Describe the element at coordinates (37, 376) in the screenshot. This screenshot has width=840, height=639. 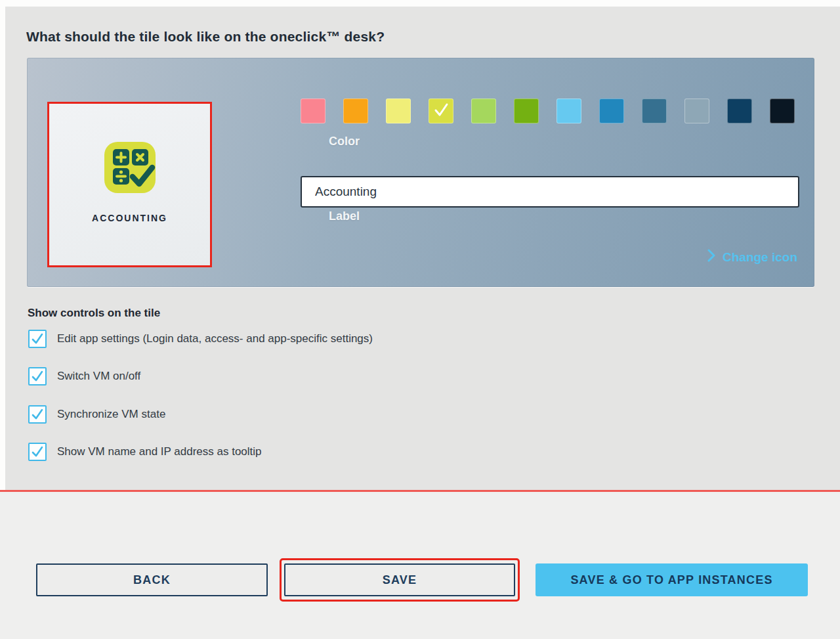
I see `switch-vm-checkbox` at that location.